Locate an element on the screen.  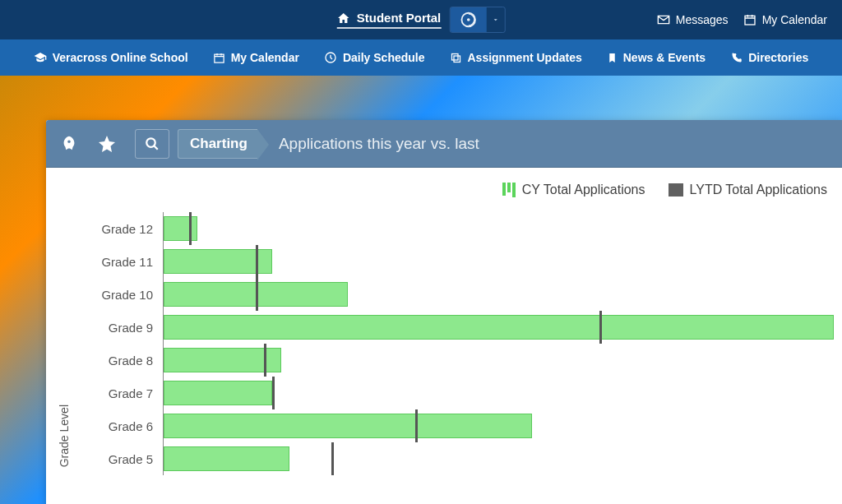
legend-item-cy: CY Total Applications is located at coordinates (574, 190).